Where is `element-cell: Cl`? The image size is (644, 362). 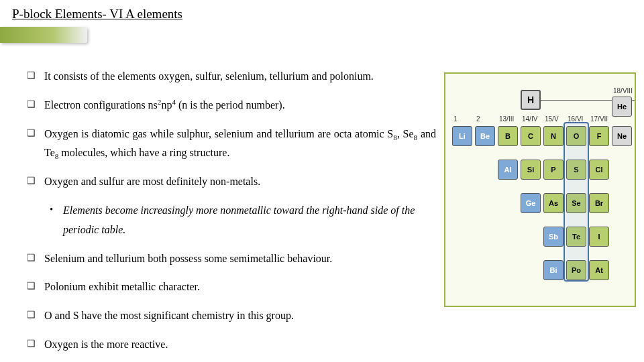 element-cell: Cl is located at coordinates (599, 170).